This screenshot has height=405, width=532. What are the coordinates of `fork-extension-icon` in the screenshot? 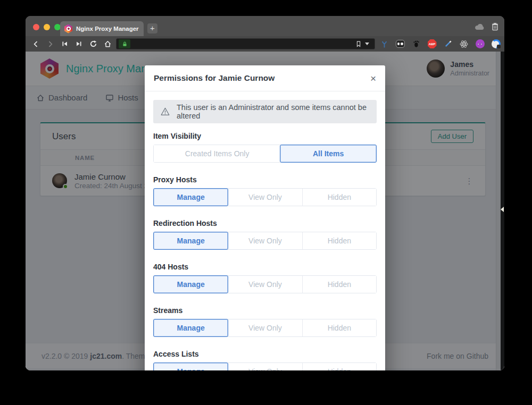 It's located at (384, 44).